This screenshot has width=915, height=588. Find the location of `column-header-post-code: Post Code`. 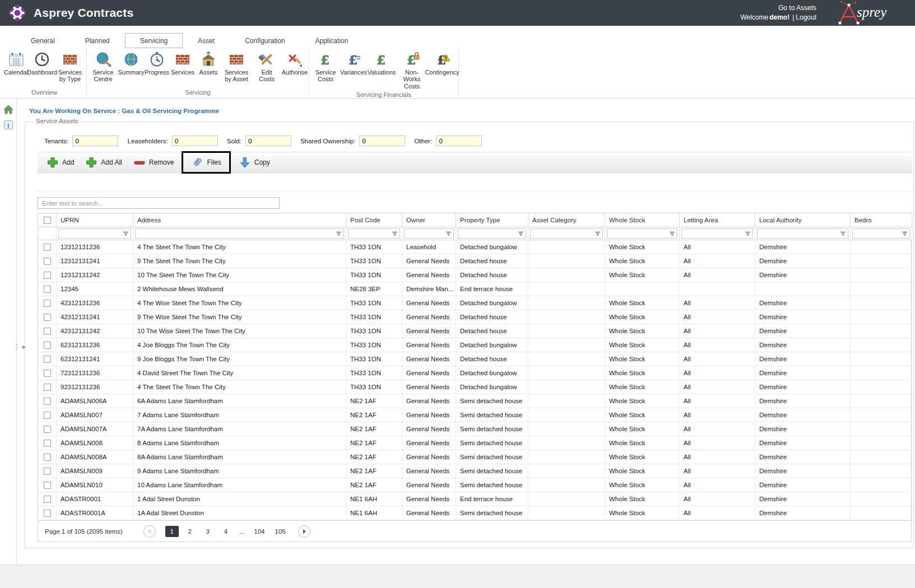

column-header-post-code: Post Code is located at coordinates (374, 221).